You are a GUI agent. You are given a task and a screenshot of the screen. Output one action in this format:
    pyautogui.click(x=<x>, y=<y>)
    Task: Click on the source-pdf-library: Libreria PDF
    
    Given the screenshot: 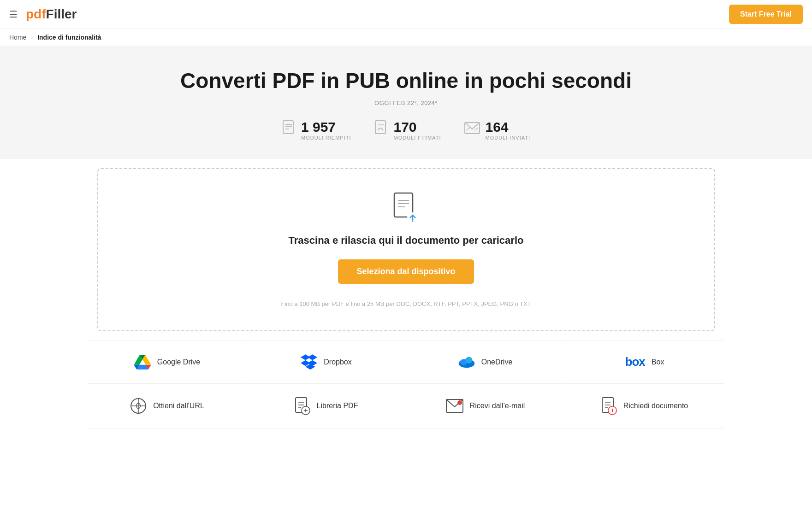 What is the action you would take?
    pyautogui.click(x=326, y=406)
    